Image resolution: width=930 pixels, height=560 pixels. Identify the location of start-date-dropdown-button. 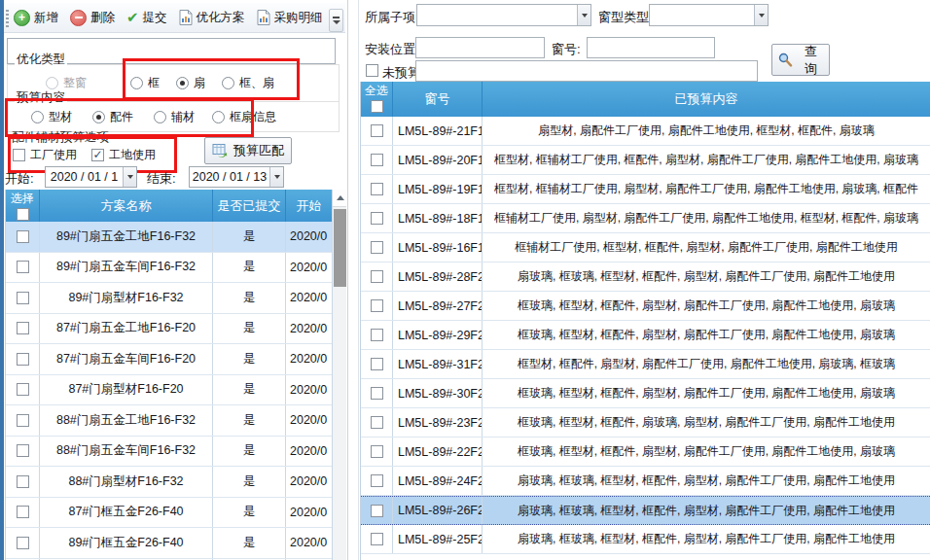
(129, 177).